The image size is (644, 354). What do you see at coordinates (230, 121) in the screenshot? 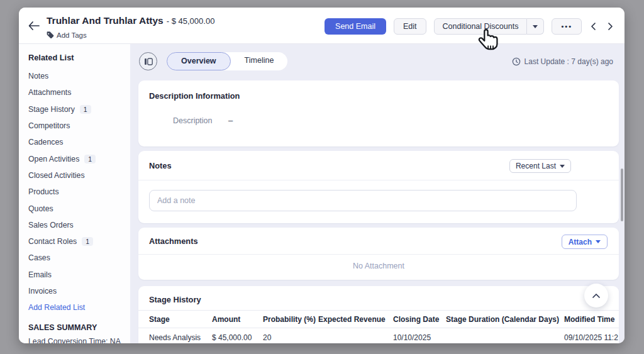
I see `description-field-value: –` at bounding box center [230, 121].